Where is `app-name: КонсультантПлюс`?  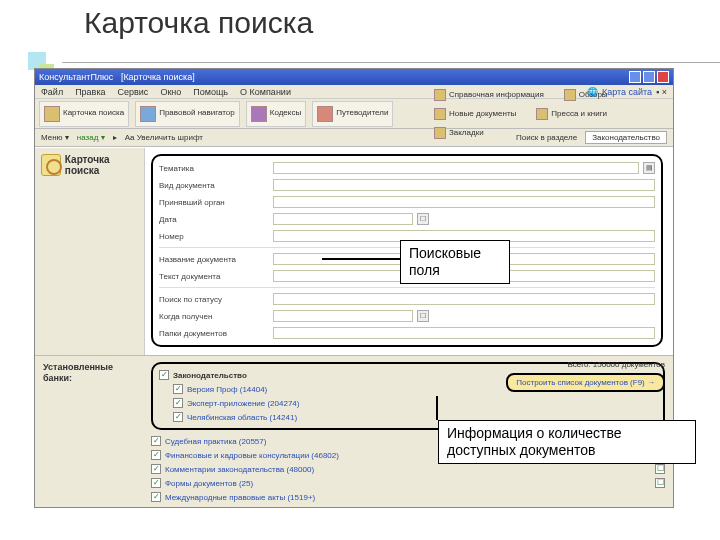
app-name: КонсультантПлюс is located at coordinates (76, 77).